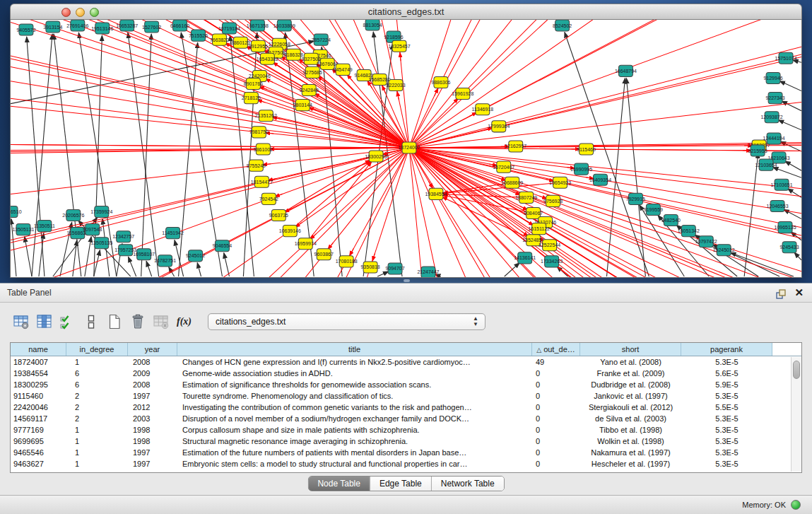 This screenshot has width=812, height=514. I want to click on graph-node: 3913154, so click(52, 27).